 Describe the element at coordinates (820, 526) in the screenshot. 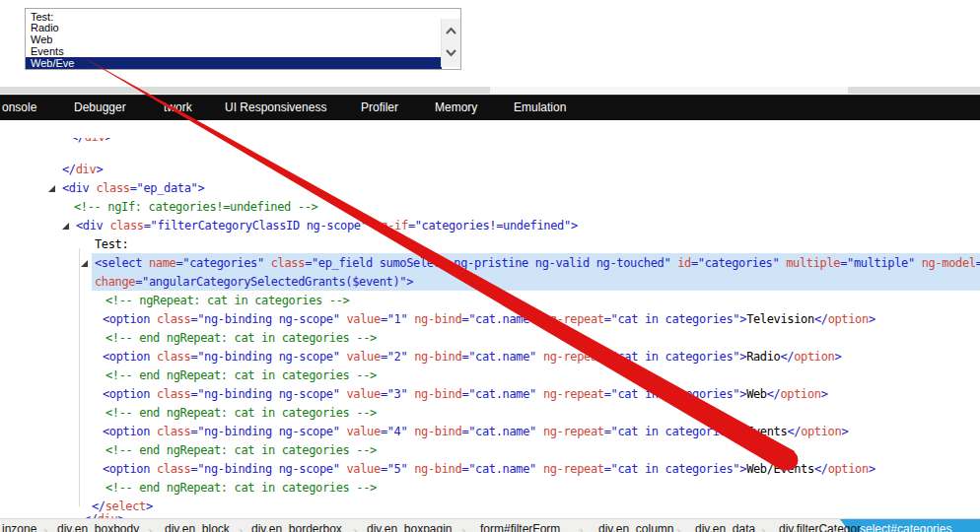

I see `breadcrumb-item-div-filtercategor: div.filterCategor` at that location.